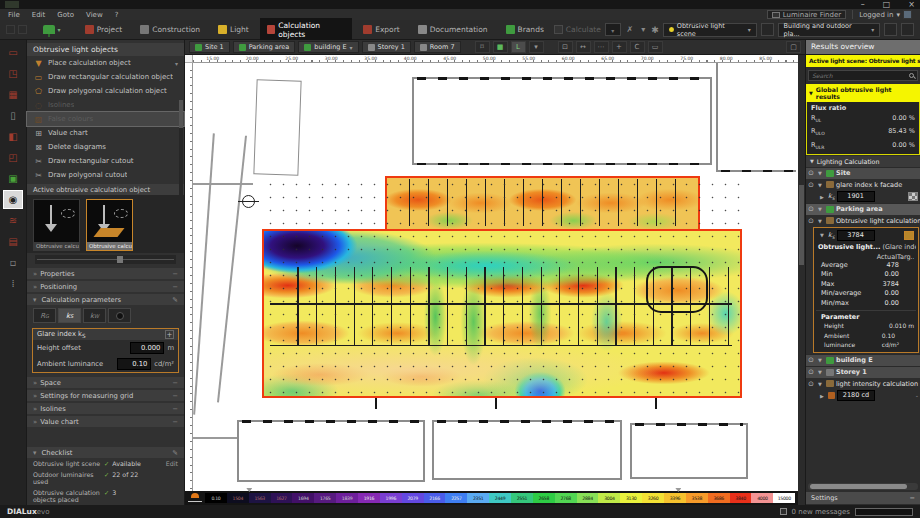  Describe the element at coordinates (620, 47) in the screenshot. I see `zoom-in-icon: +` at that location.